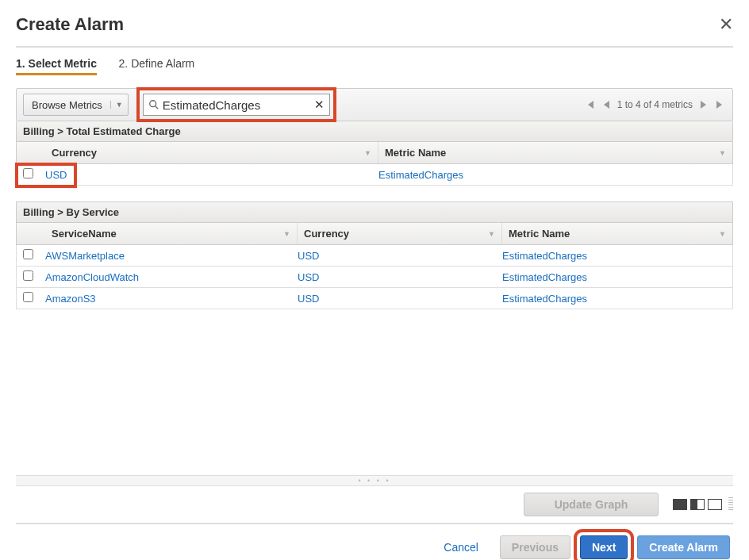  What do you see at coordinates (617, 233) in the screenshot?
I see `th-metric-name-2: Metric Name ▼` at bounding box center [617, 233].